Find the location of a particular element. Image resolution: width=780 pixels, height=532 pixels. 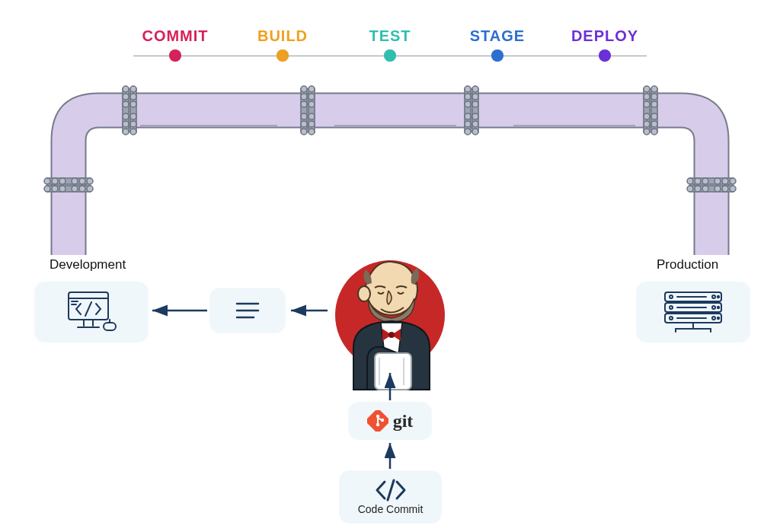

server-rack-icon is located at coordinates (693, 312).